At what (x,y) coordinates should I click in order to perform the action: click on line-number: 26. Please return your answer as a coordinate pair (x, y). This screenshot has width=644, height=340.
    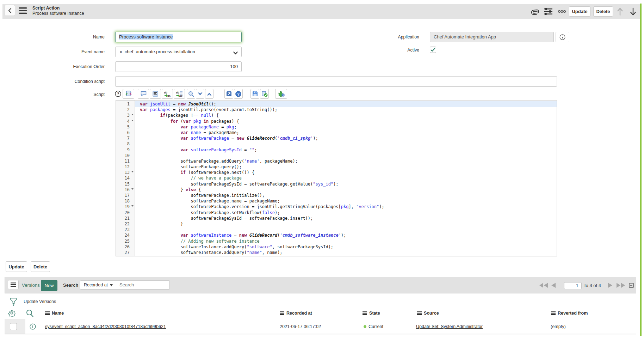
    Looking at the image, I should click on (125, 247).